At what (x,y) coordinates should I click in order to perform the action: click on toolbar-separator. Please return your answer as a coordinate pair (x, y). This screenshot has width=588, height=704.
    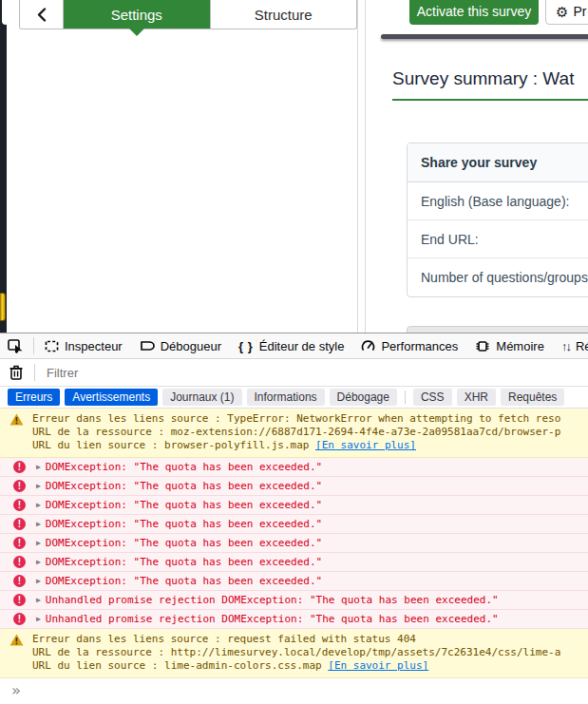
    Looking at the image, I should click on (34, 346).